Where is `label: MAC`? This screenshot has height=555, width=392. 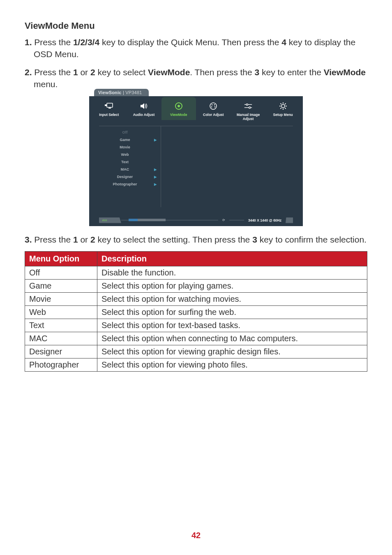
label: MAC is located at coordinates (125, 169).